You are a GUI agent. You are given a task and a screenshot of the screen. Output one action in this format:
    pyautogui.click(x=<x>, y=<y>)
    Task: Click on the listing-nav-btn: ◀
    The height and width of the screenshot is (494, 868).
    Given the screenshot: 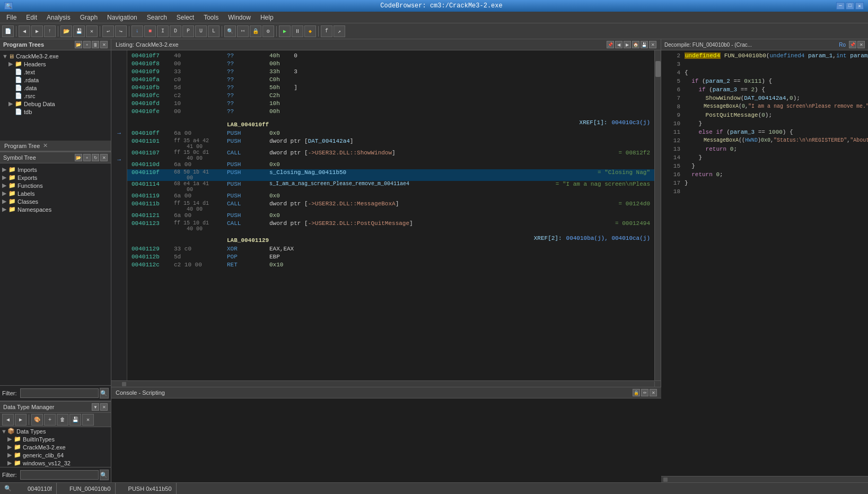 What is the action you would take?
    pyautogui.click(x=619, y=45)
    